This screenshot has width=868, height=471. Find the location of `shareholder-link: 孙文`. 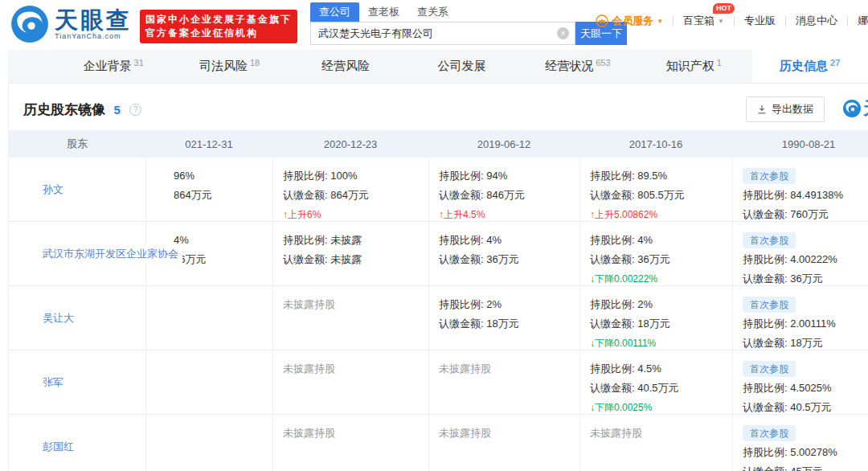

shareholder-link: 孙文 is located at coordinates (55, 190).